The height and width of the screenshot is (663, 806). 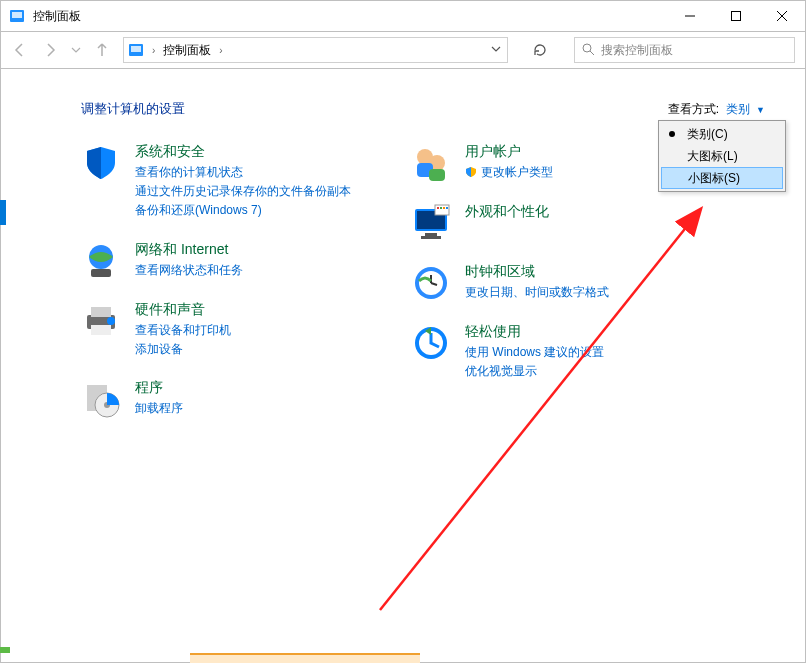 What do you see at coordinates (540, 50) in the screenshot?
I see `refresh-button` at bounding box center [540, 50].